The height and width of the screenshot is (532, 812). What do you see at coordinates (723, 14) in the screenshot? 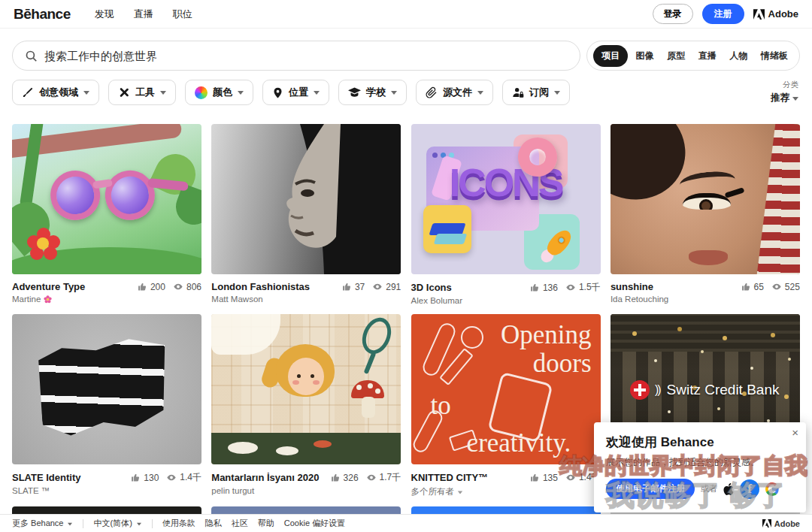
I see `signup-button: 注册` at bounding box center [723, 14].